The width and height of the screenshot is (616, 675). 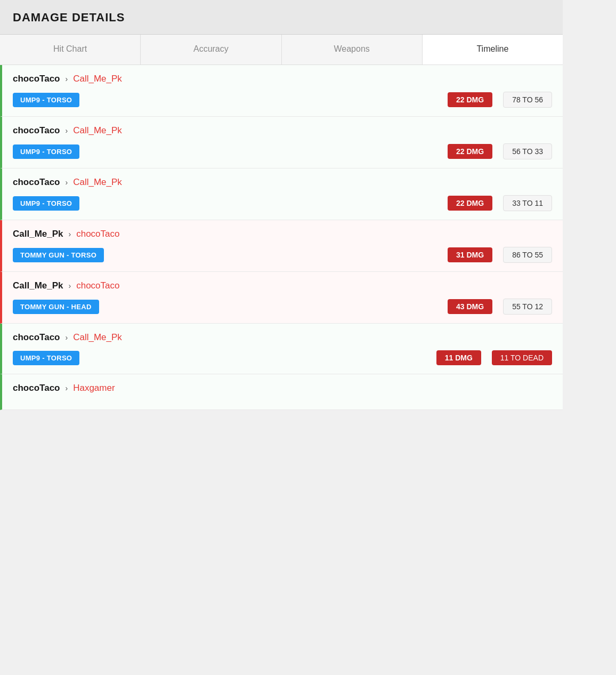 What do you see at coordinates (282, 307) in the screenshot?
I see `item-details: TOMMY GUN - HEAD 43 DMG 55 TO 12` at bounding box center [282, 307].